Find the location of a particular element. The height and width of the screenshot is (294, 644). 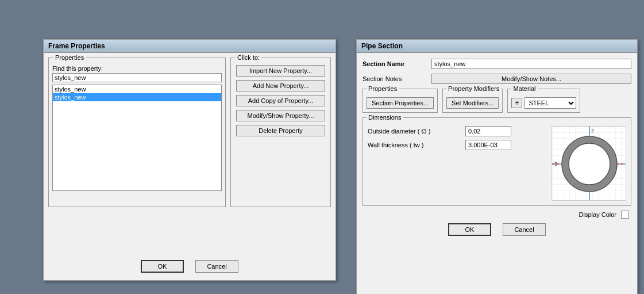

wall-thickness-input is located at coordinates (488, 145).